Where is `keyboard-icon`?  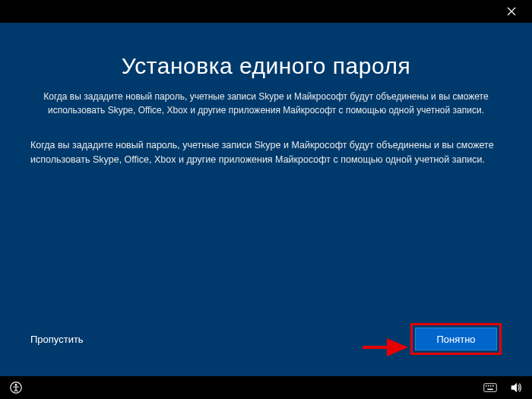
keyboard-icon is located at coordinates (490, 388).